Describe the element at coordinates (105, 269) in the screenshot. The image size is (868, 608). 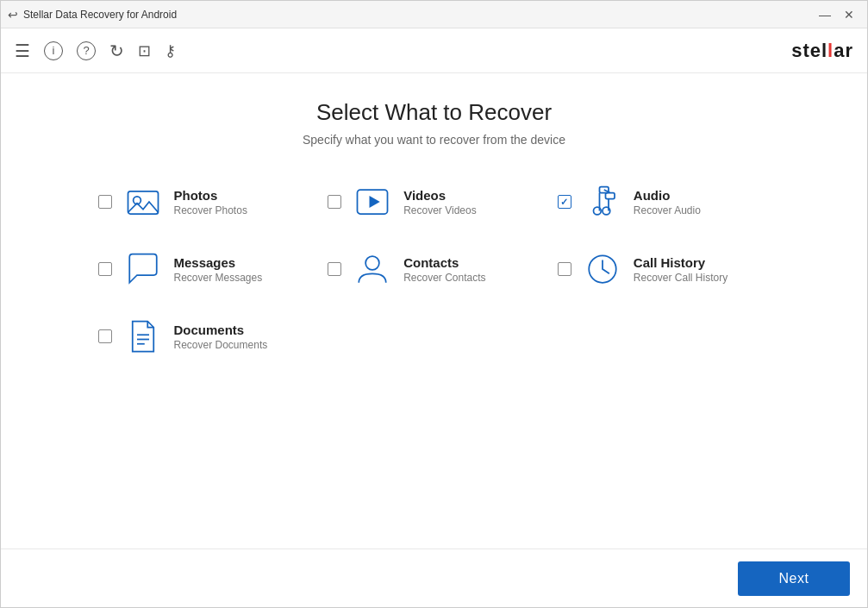
I see `checkbox-messages` at that location.